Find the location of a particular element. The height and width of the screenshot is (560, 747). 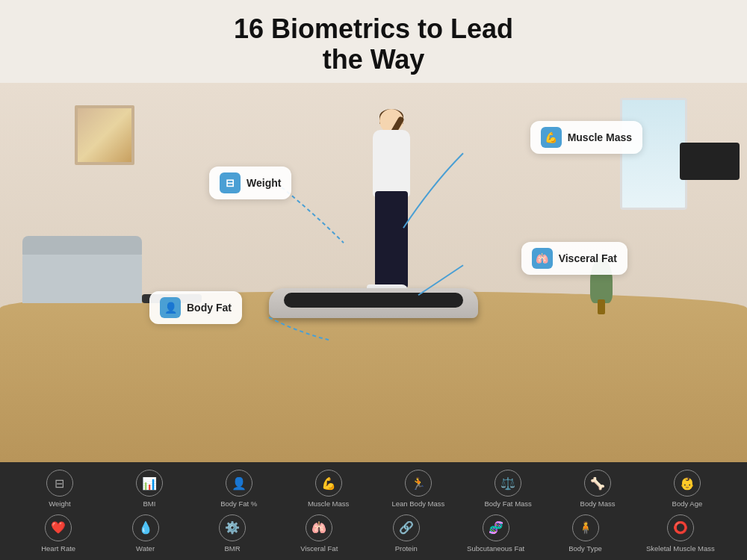

metric-item: 🧍 Body Type is located at coordinates (586, 533).